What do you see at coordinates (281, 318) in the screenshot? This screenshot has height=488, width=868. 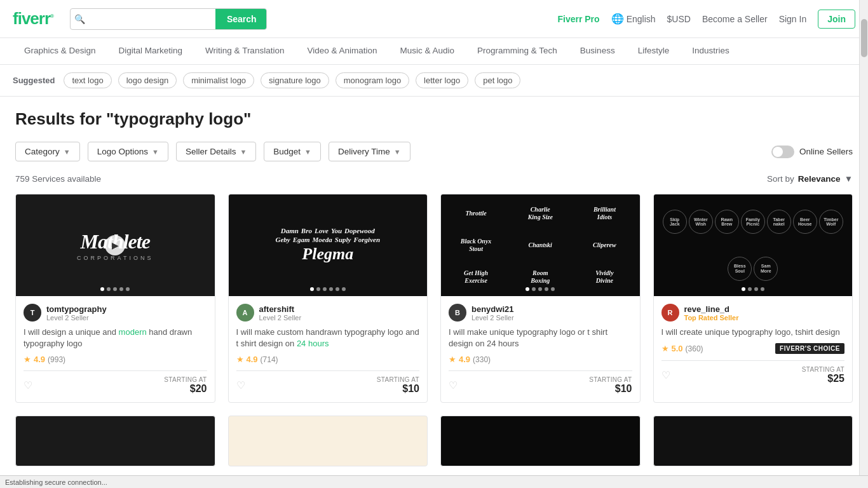 I see `card-2-seller-level: Level 2 Seller` at bounding box center [281, 318].